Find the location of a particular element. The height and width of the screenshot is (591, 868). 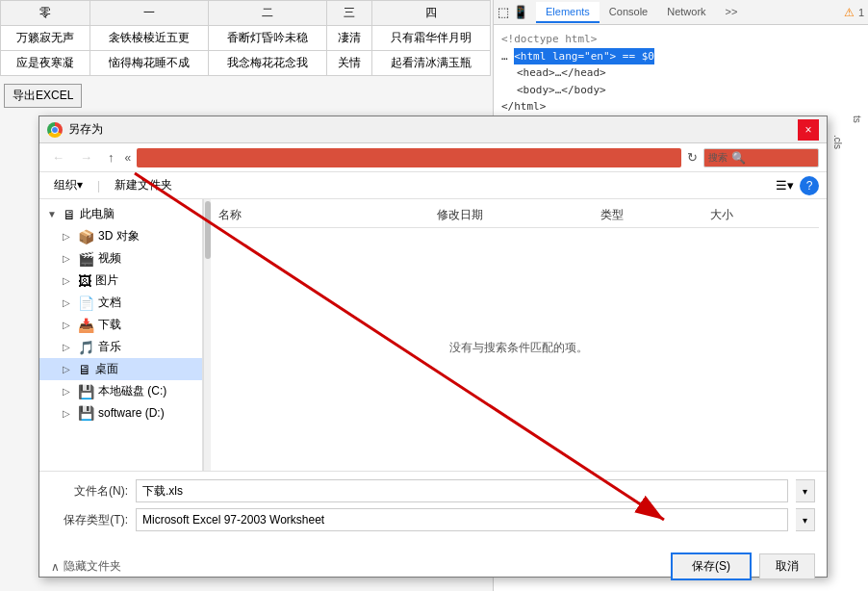

filetype-input is located at coordinates (462, 520).